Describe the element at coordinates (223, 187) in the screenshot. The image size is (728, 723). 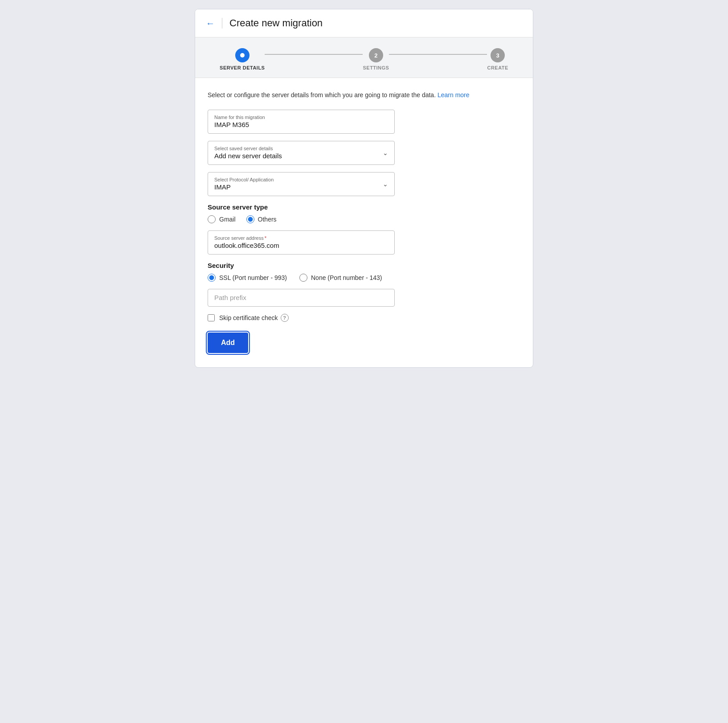
I see `protocol-value: IMAP` at that location.